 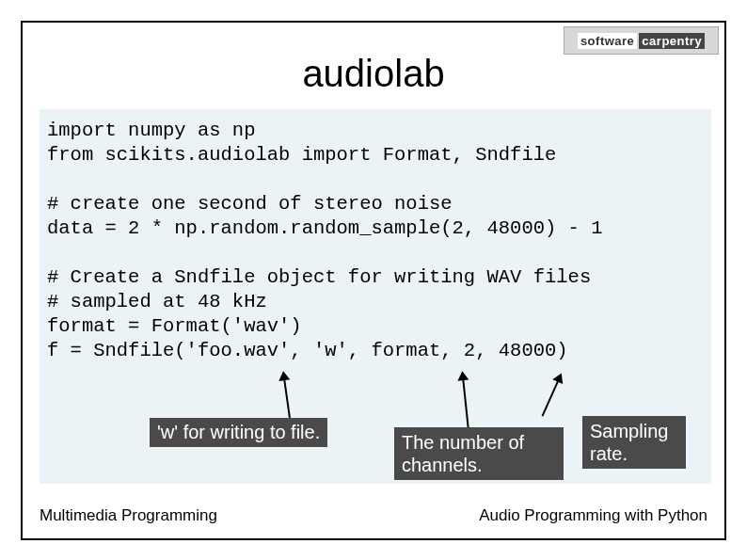 What do you see at coordinates (128, 516) in the screenshot?
I see `footer-left: Multimedia Programming` at bounding box center [128, 516].